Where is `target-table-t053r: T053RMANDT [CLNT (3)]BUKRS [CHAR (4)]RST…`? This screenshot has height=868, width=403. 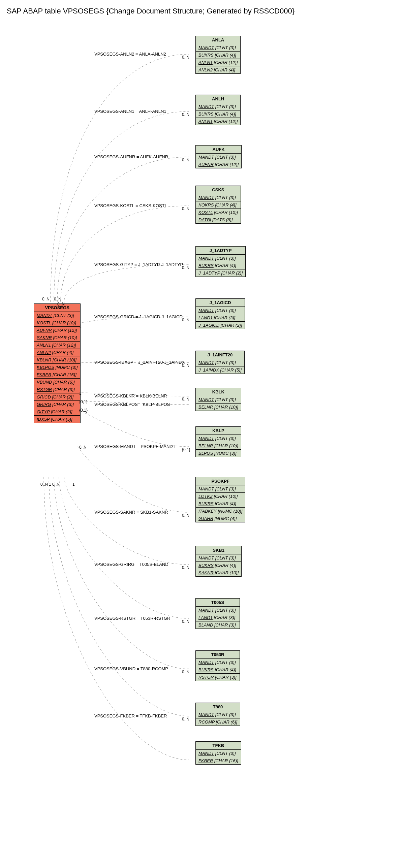 target-table-t053r: T053RMANDT [CLNT (3)]BUKRS [CHAR (4)]RST… is located at coordinates (218, 666).